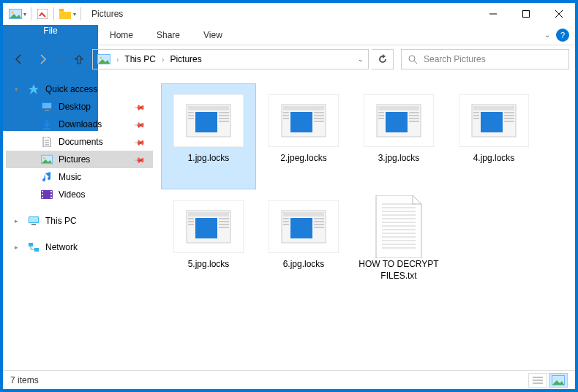 The width and height of the screenshot is (578, 392). Describe the element at coordinates (213, 35) in the screenshot. I see `ribbon-tab-view: View` at that location.